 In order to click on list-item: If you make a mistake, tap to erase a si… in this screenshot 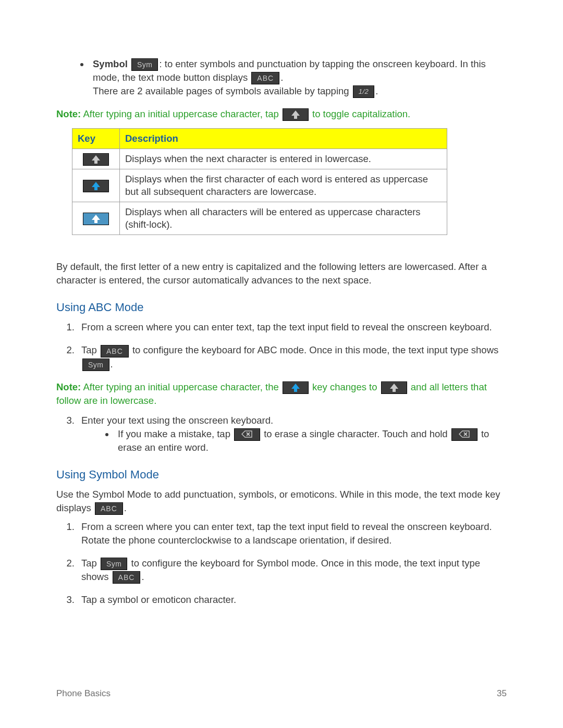, I will do `click(311, 441)`.